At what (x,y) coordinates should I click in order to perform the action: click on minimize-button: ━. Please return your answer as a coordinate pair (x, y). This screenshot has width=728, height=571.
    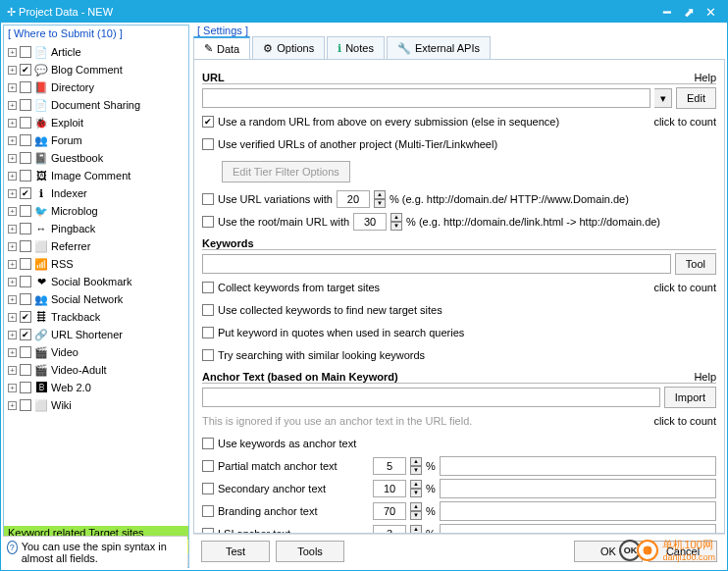
    Looking at the image, I should click on (667, 12).